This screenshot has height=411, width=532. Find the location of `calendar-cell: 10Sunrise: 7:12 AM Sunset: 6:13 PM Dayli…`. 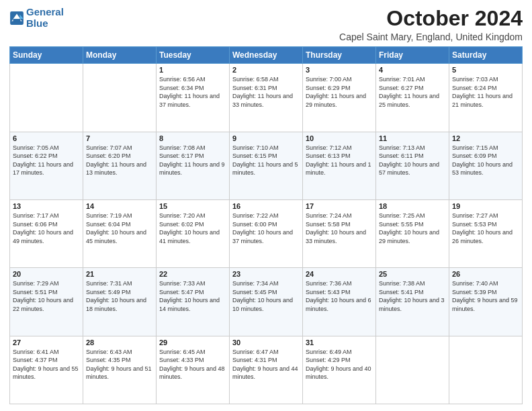

calendar-cell: 10Sunrise: 7:12 AM Sunset: 6:13 PM Dayli… is located at coordinates (340, 165).